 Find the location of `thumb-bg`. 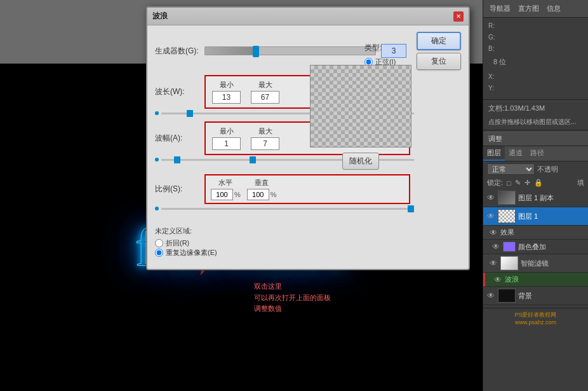

thumb-bg is located at coordinates (507, 296).